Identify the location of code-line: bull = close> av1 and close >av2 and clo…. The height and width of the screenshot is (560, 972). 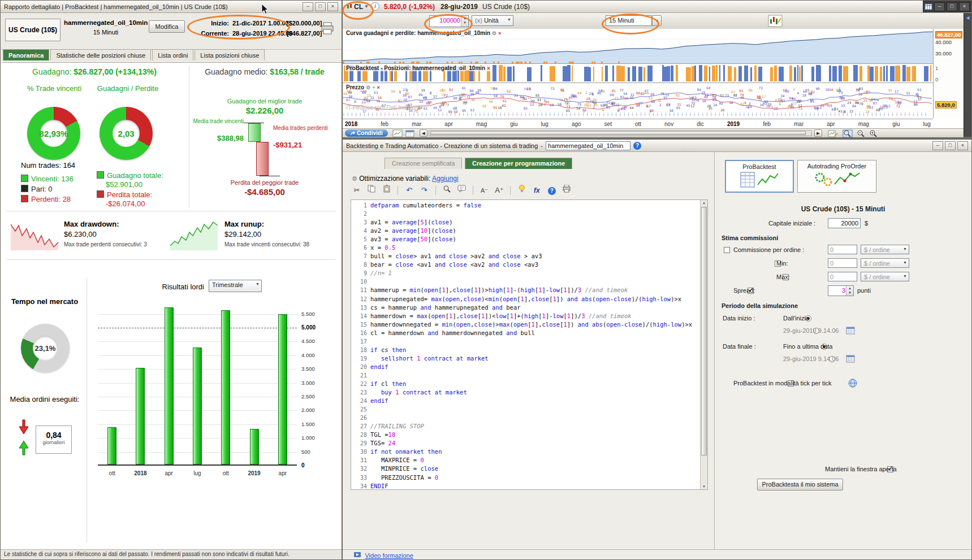
(535, 257).